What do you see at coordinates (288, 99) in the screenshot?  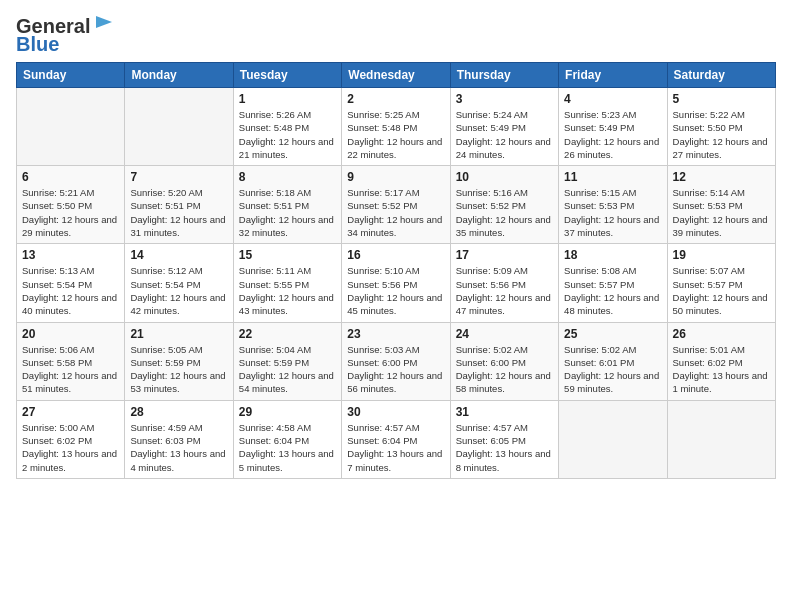 I see `day-number: 1` at bounding box center [288, 99].